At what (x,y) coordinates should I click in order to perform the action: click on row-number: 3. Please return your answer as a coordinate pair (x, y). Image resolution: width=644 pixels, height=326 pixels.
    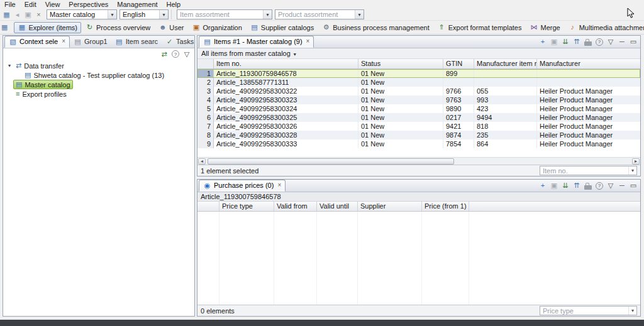
    Looking at the image, I should click on (206, 91).